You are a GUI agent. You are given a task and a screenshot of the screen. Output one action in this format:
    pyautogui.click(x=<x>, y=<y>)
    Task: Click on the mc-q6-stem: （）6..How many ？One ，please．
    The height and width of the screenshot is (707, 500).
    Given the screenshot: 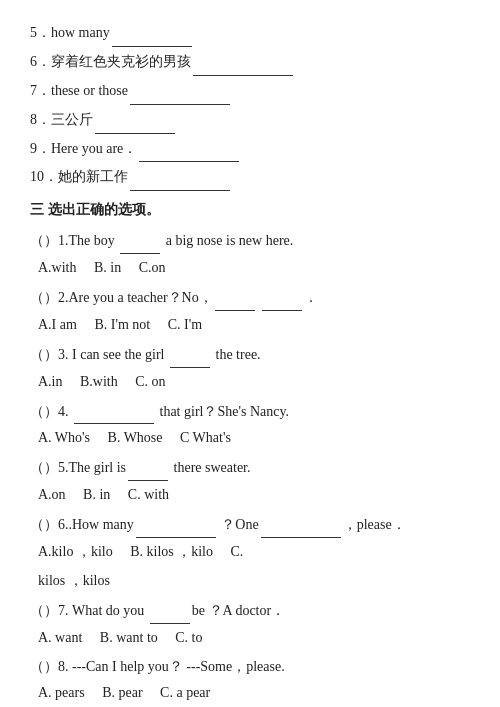 What is the action you would take?
    pyautogui.click(x=250, y=524)
    